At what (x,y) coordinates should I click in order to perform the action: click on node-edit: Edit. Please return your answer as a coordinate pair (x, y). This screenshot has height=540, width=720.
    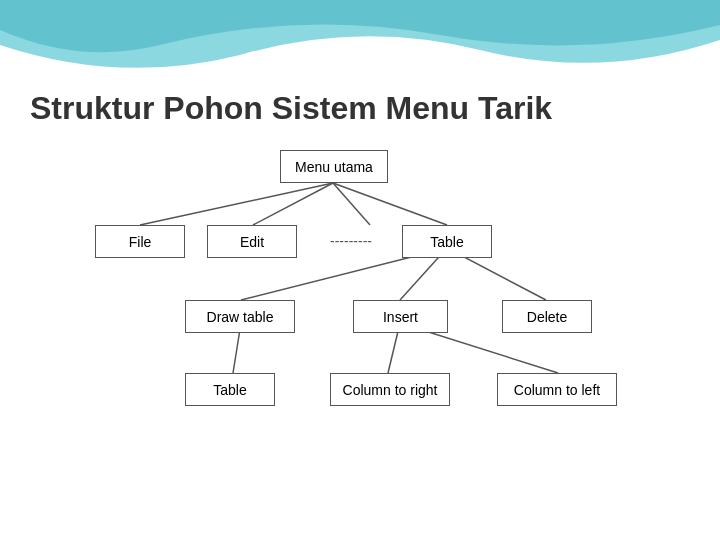
    Looking at the image, I should click on (252, 242).